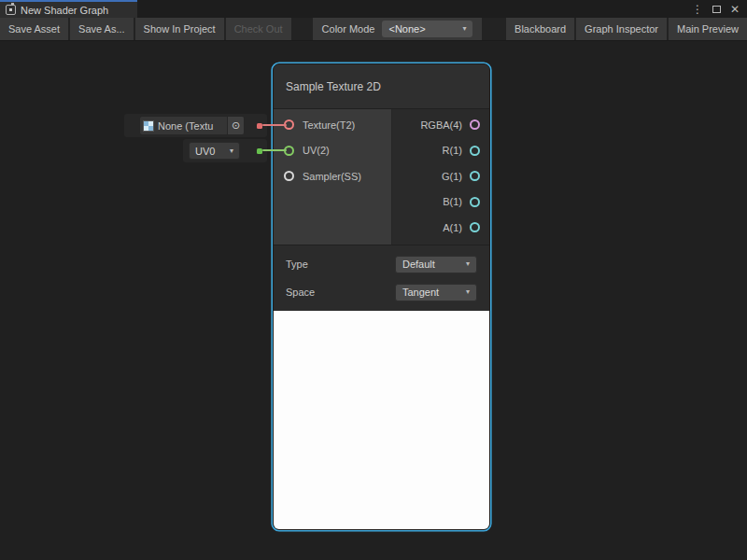 The image size is (747, 560). What do you see at coordinates (64, 10) in the screenshot?
I see `tab-title: New Shader Graph` at bounding box center [64, 10].